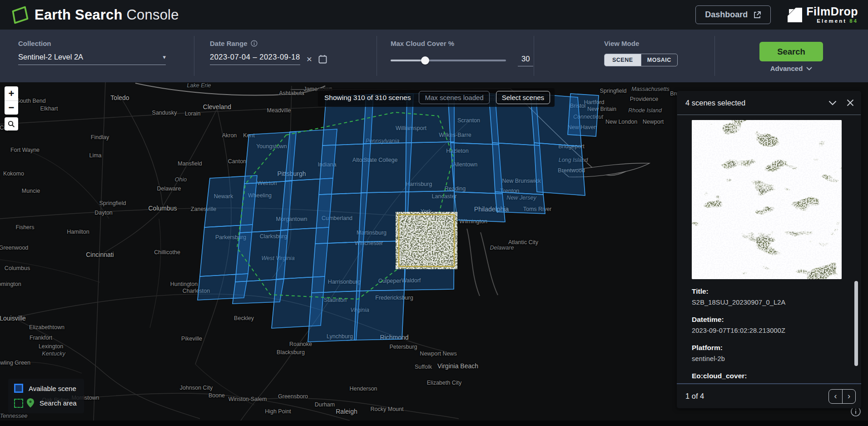  What do you see at coordinates (641, 53) in the screenshot?
I see `view-mode-filter: View Mode SCENE MOSAIC` at bounding box center [641, 53].